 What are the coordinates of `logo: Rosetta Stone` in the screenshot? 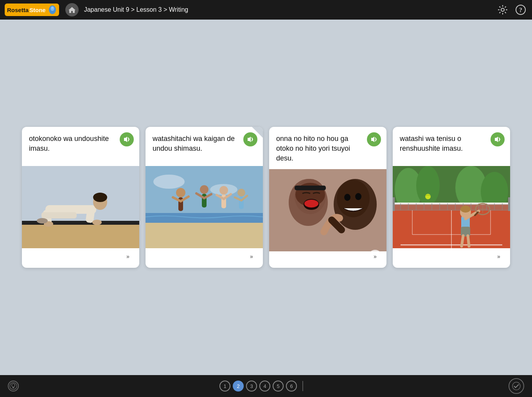 It's located at (32, 10).